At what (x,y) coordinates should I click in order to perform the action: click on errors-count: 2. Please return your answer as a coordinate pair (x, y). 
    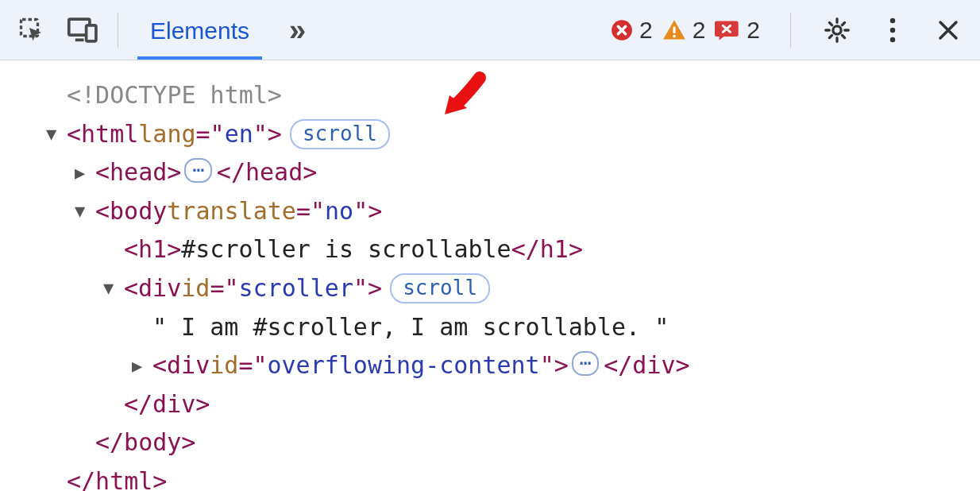
    Looking at the image, I should click on (632, 30).